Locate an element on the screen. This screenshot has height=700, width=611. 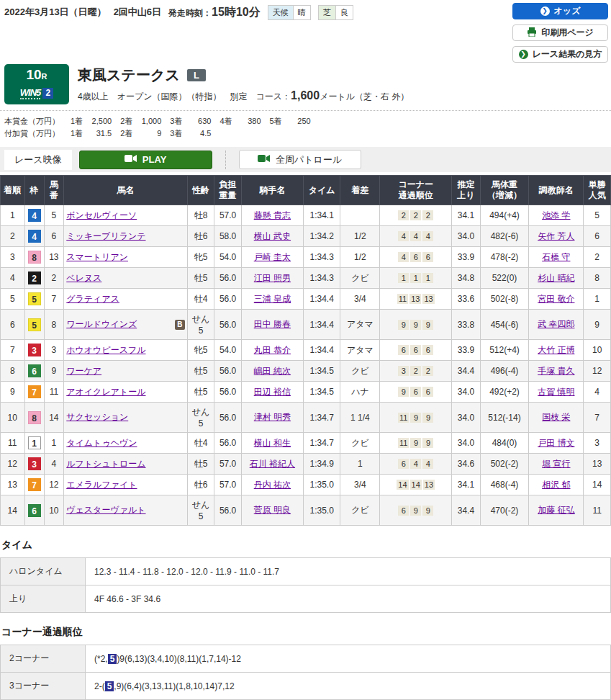
sex-age-cell: 牡4 is located at coordinates (200, 300).